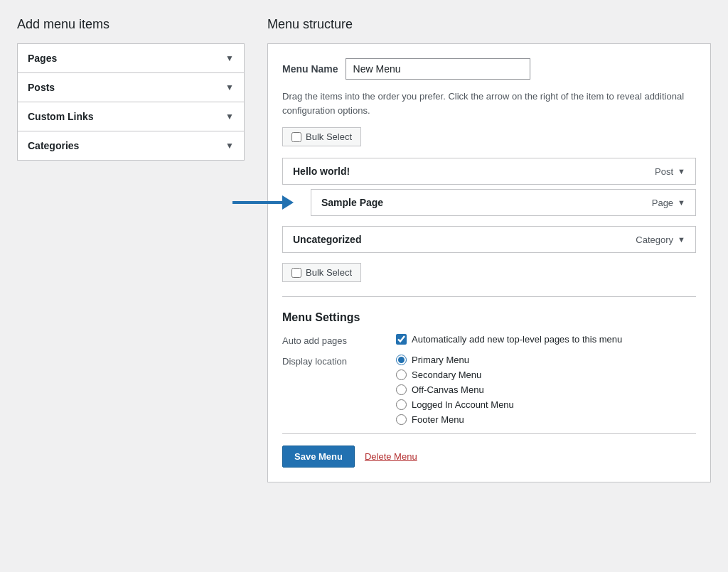 The height and width of the screenshot is (572, 728). What do you see at coordinates (509, 340) in the screenshot?
I see `auto-add-pages-checkbox-row: Automatically add new top-level pages to…` at bounding box center [509, 340].